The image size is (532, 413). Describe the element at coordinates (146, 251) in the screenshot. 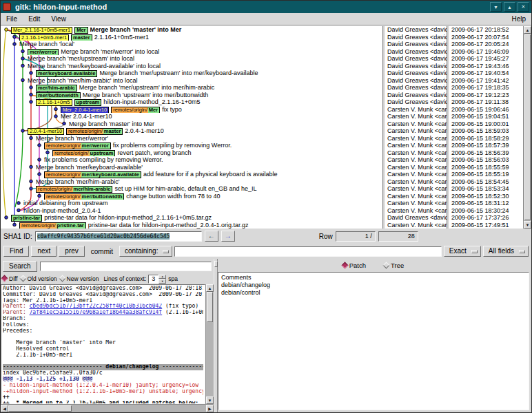

I see `containing-dropdown: containing:` at that location.